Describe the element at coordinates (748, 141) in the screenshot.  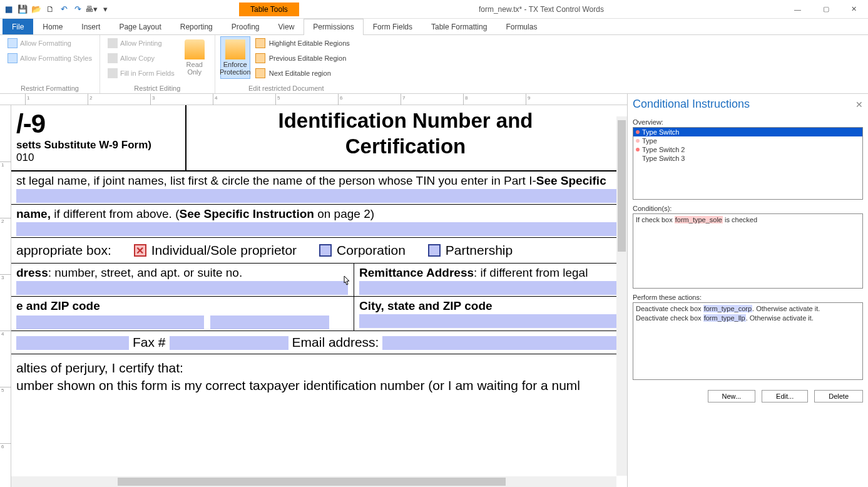
I see `list-item: Type` at that location.